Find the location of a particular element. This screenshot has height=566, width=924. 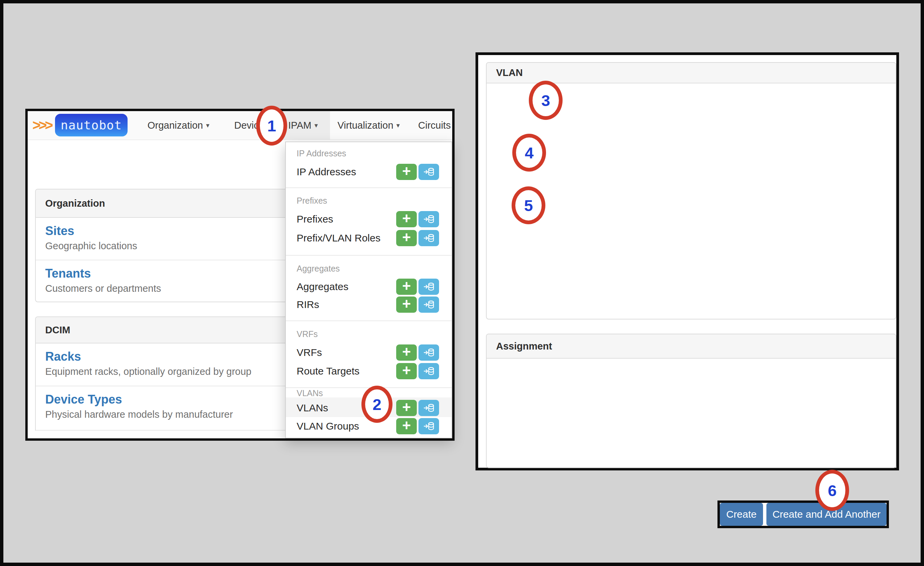

annotation-circle-3: 3 is located at coordinates (546, 100).